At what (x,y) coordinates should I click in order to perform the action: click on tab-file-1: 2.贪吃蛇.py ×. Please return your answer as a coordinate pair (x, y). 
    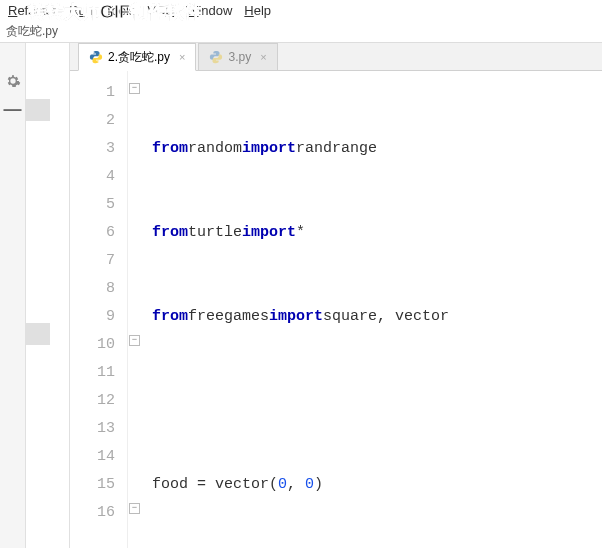
    Looking at the image, I should click on (137, 57).